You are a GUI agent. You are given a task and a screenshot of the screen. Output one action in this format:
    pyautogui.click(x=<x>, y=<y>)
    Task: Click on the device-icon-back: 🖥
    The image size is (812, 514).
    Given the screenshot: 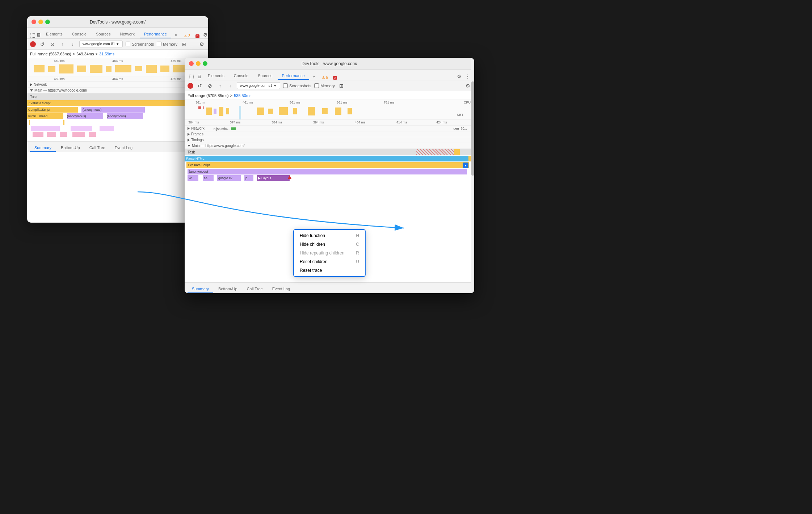 What is the action you would take?
    pyautogui.click(x=38, y=35)
    